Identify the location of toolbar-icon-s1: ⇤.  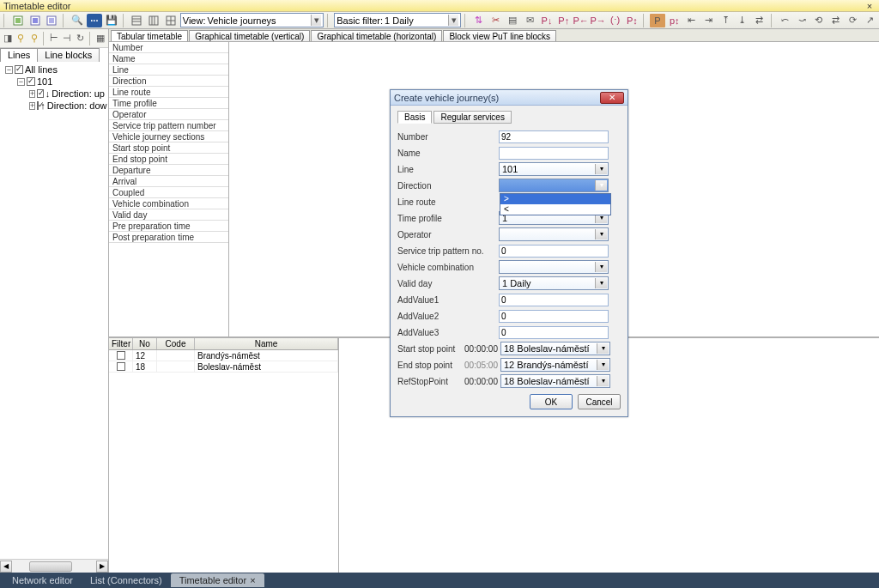
(692, 21).